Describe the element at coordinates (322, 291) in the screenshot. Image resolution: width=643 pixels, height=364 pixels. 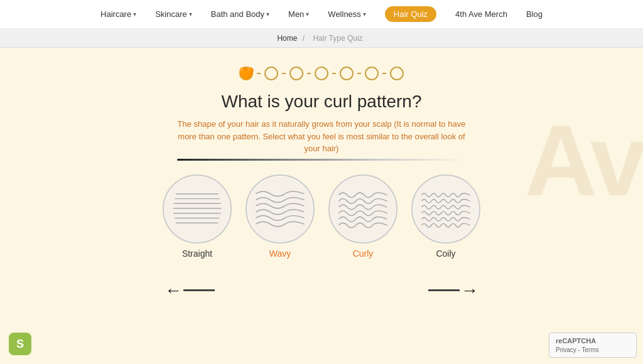
I see `quiz-nav-arrows: ← →` at that location.